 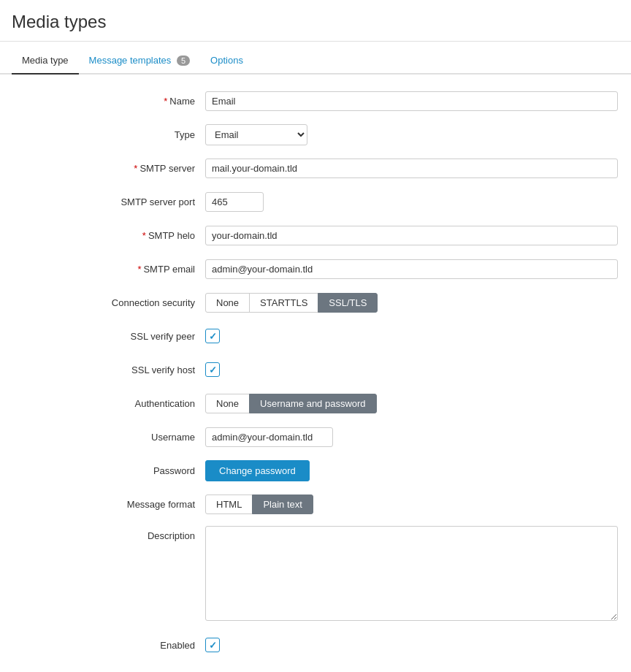 I want to click on type-row: Type Email SMS Jabber Ez Texting Script, so click(x=316, y=134).